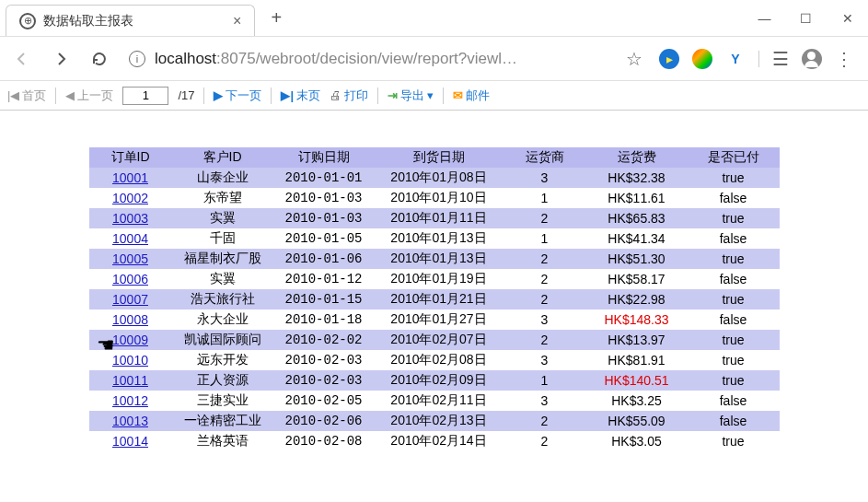  I want to click on customer-cell: 凯诚国际顾问, so click(223, 340).